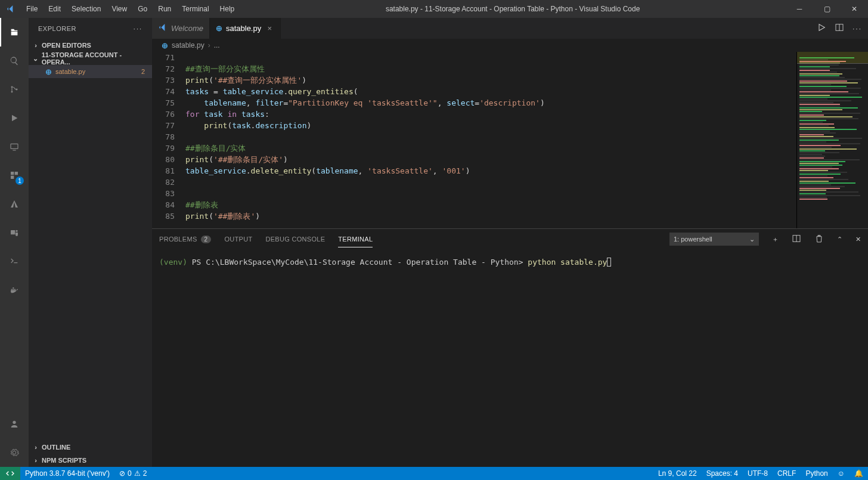 The image size is (868, 480). Describe the element at coordinates (14, 32) in the screenshot. I see `explorer-icon` at that location.